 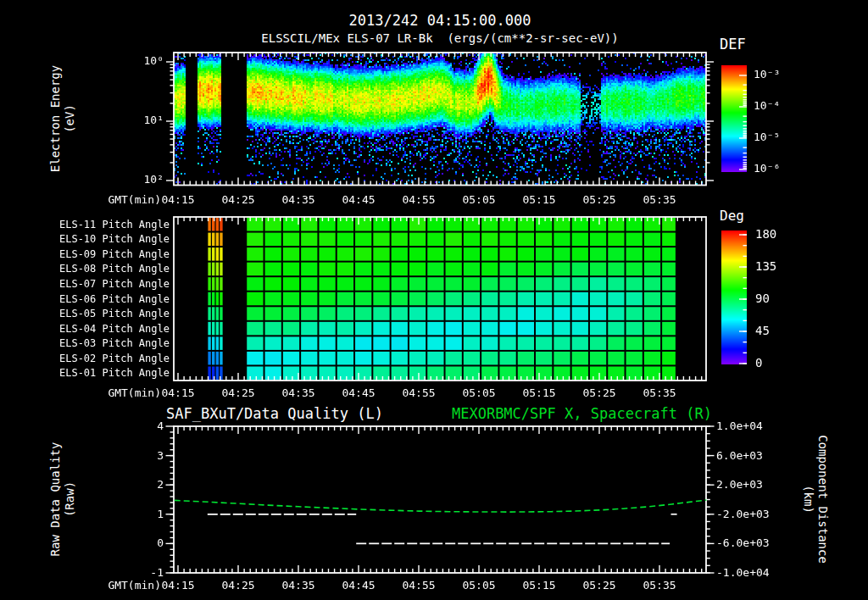 What do you see at coordinates (85, 373) in the screenshot?
I see `pitch-row-label: ELS-01 Pitch Angle` at bounding box center [85, 373].